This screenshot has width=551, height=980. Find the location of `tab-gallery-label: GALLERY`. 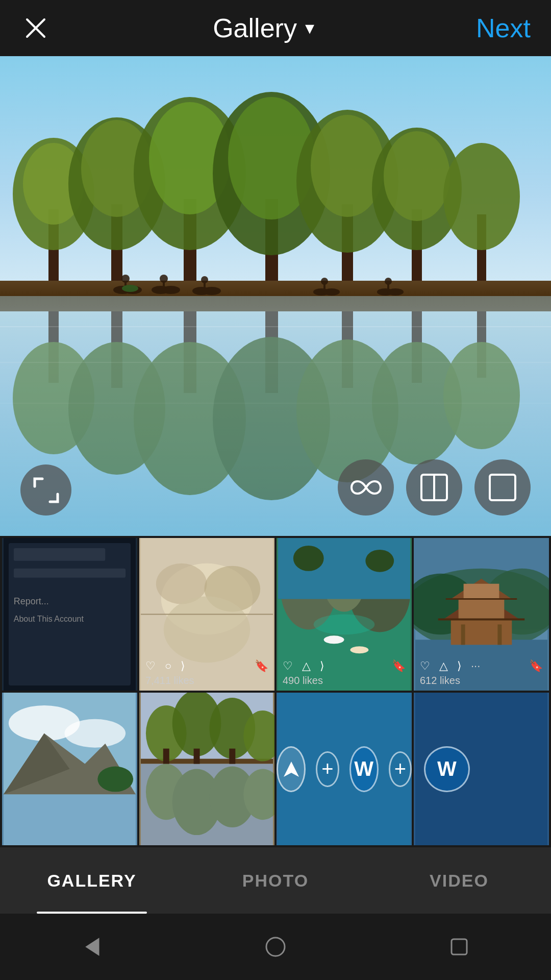

tab-gallery-label: GALLERY is located at coordinates (92, 881).